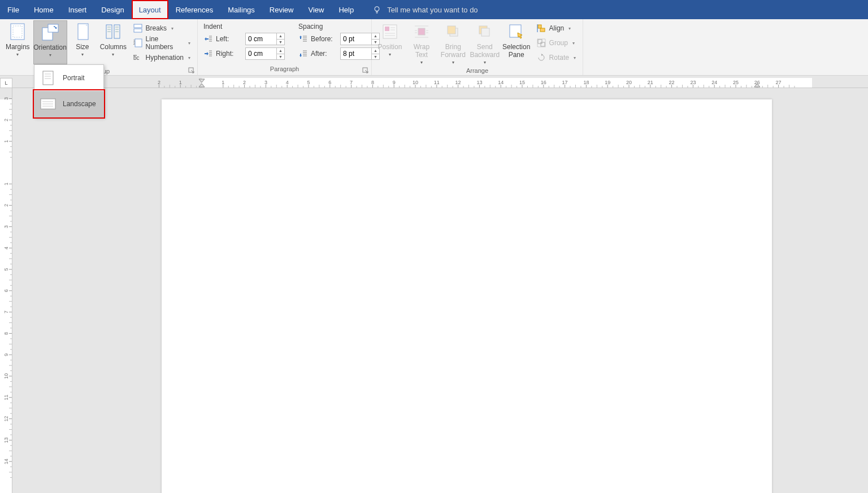 The height and width of the screenshot is (493, 868). Describe the element at coordinates (485, 32) in the screenshot. I see `send-backward-icon` at that location.